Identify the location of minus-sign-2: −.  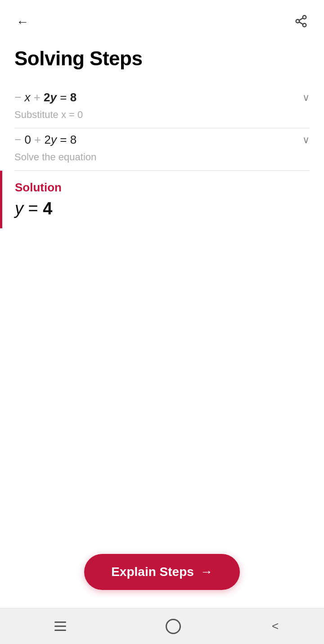
(18, 140).